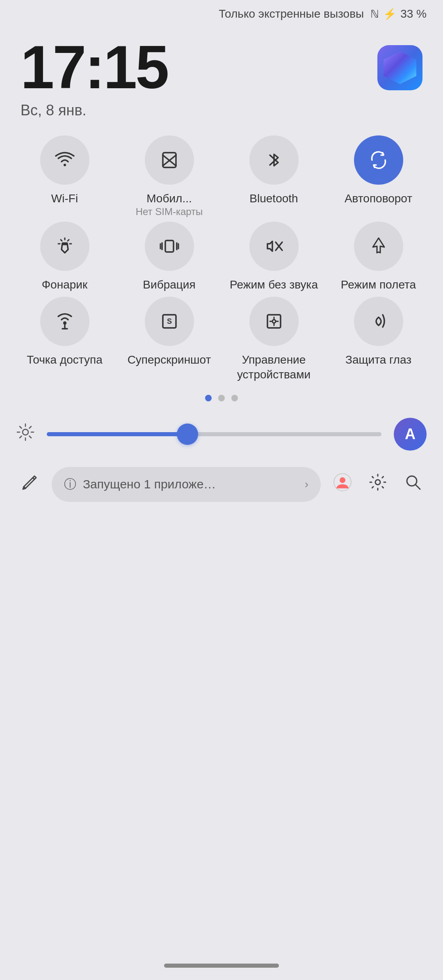  Describe the element at coordinates (214, 434) in the screenshot. I see `slider-track` at that location.